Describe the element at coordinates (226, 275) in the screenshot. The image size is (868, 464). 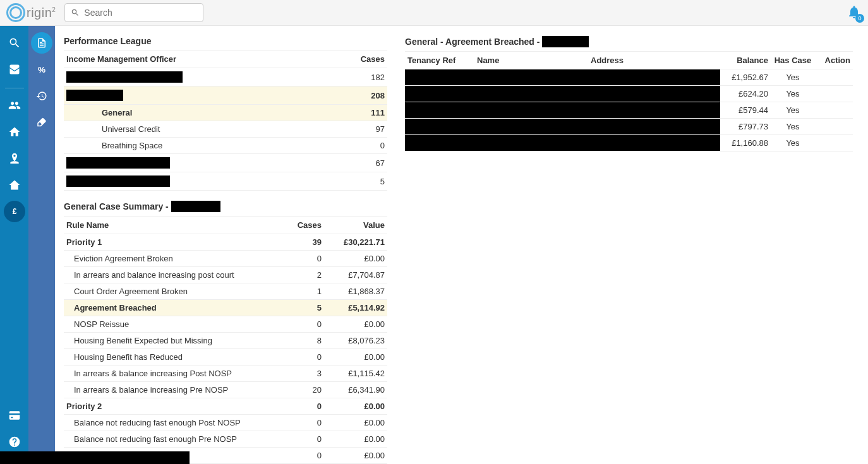
I see `table-row: In arrears and balance increasing post c…` at that location.